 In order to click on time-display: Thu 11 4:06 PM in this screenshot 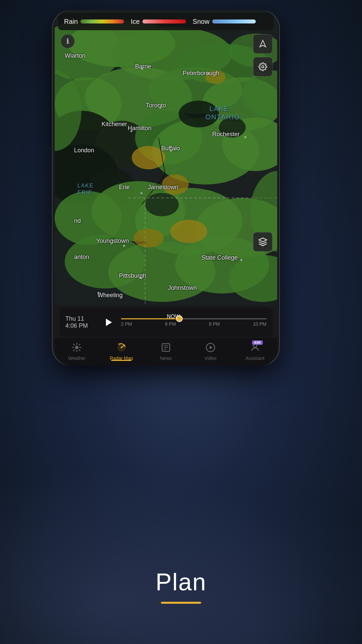, I will do `click(80, 322)`.